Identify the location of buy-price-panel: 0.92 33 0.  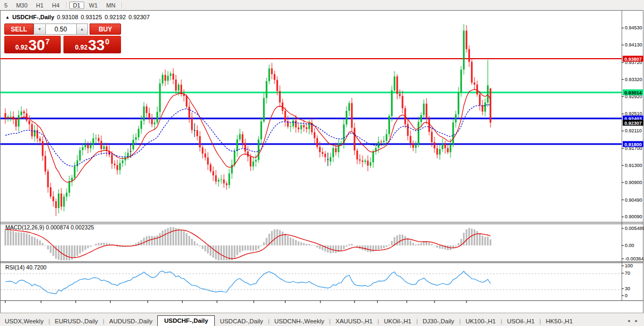
(92, 45).